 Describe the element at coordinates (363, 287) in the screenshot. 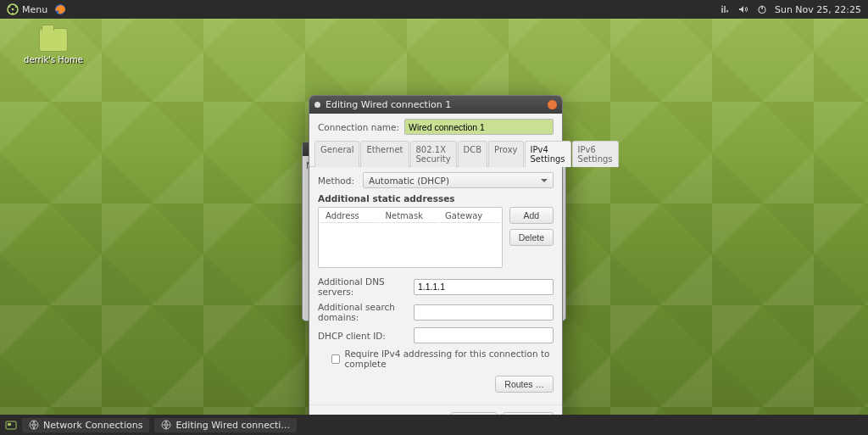

I see `dns-servers-label: Additional DNS servers:` at that location.